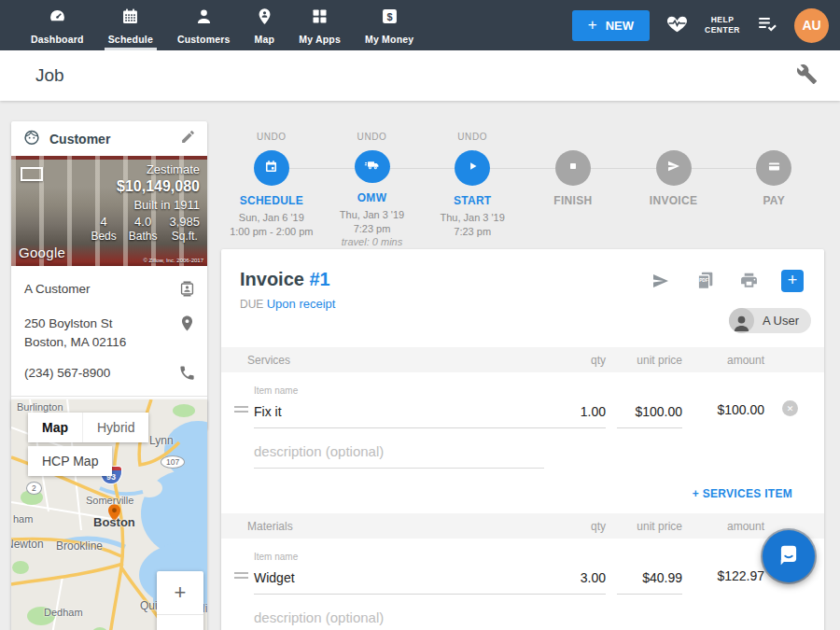 Image resolution: width=840 pixels, height=630 pixels. Describe the element at coordinates (706, 280) in the screenshot. I see `pdf-icon: PDF` at that location.